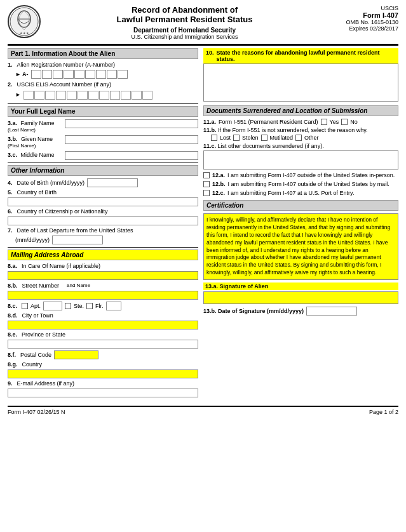 This screenshot has width=406, height=532. Describe the element at coordinates (103, 202) in the screenshot. I see `country-birth-input` at that location.